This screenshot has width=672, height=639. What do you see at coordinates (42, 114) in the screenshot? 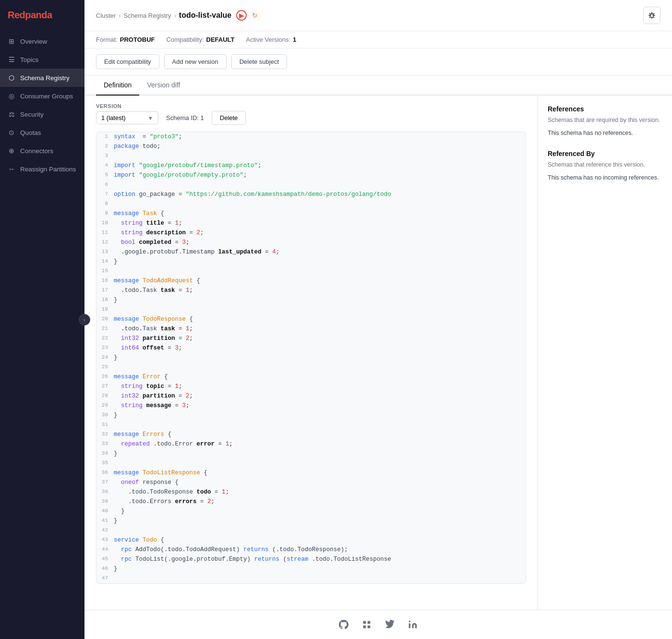
I see `sidebar-item-security: ⚖ Security` at bounding box center [42, 114].